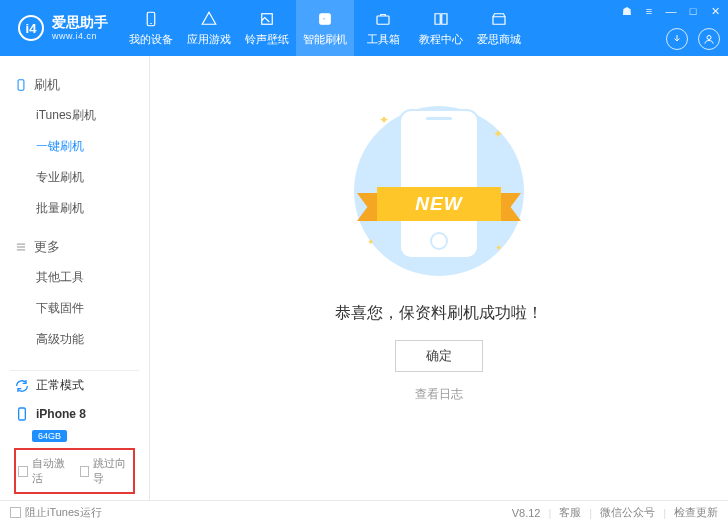 Image resolution: width=728 pixels, height=524 pixels. Describe the element at coordinates (74, 85) in the screenshot. I see `sidebar-section-flash: 刷机` at that location.